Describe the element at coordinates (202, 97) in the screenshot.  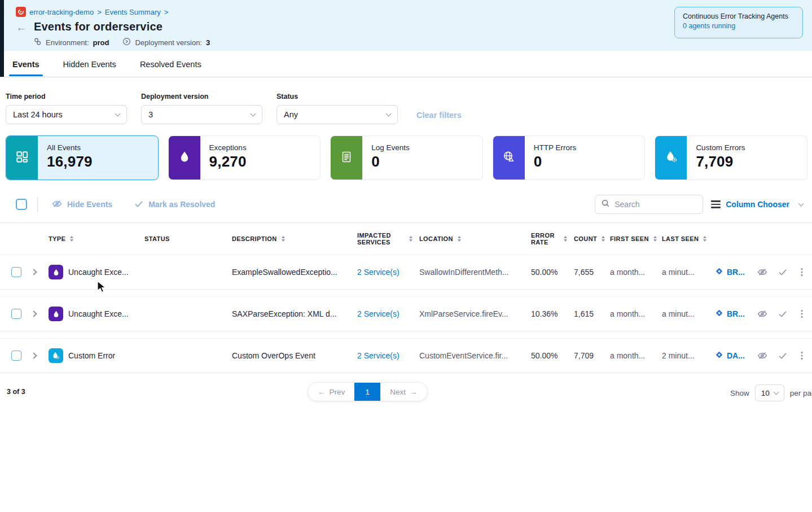
I see `deployment-version-label: Deployment version` at that location.